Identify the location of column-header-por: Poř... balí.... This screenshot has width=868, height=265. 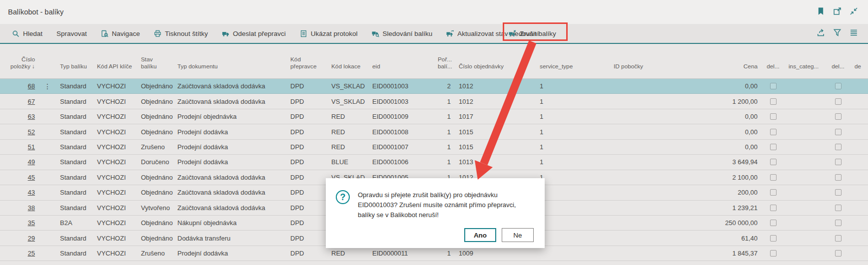
(444, 67).